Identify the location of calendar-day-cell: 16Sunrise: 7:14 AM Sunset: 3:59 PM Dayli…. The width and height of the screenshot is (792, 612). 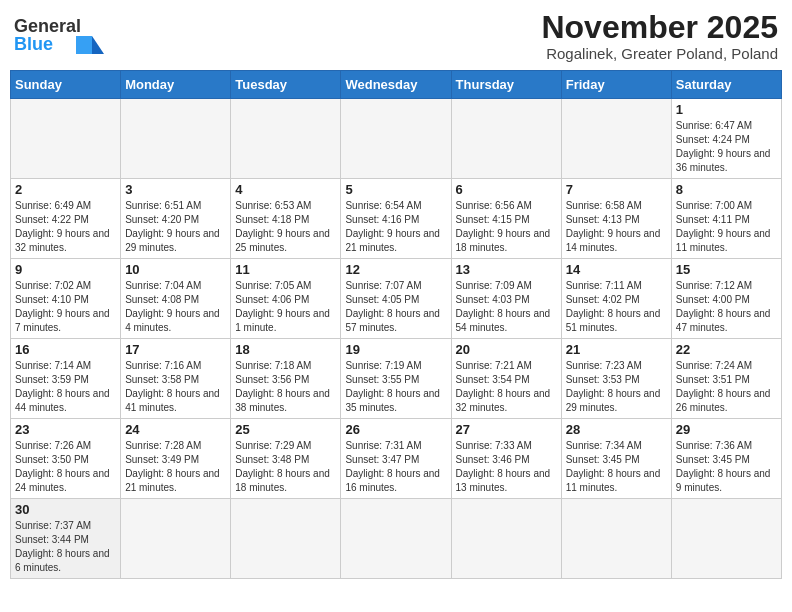
(66, 379).